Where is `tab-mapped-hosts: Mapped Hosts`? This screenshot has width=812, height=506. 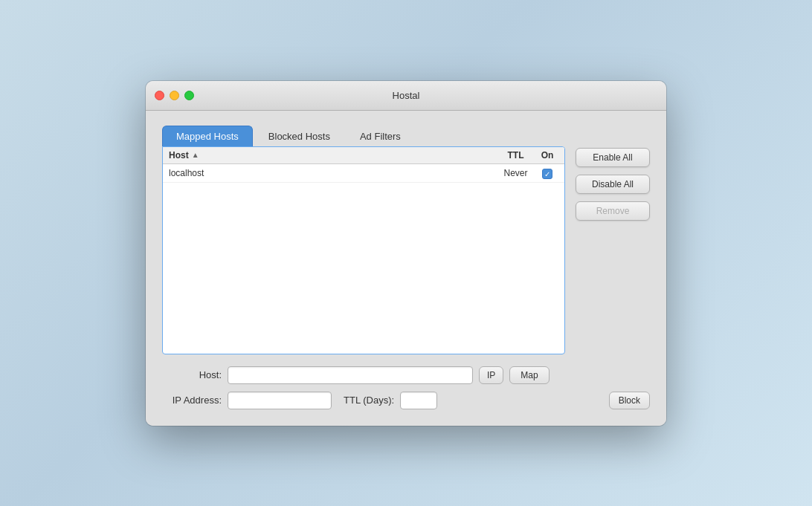
tab-mapped-hosts: Mapped Hosts is located at coordinates (207, 136).